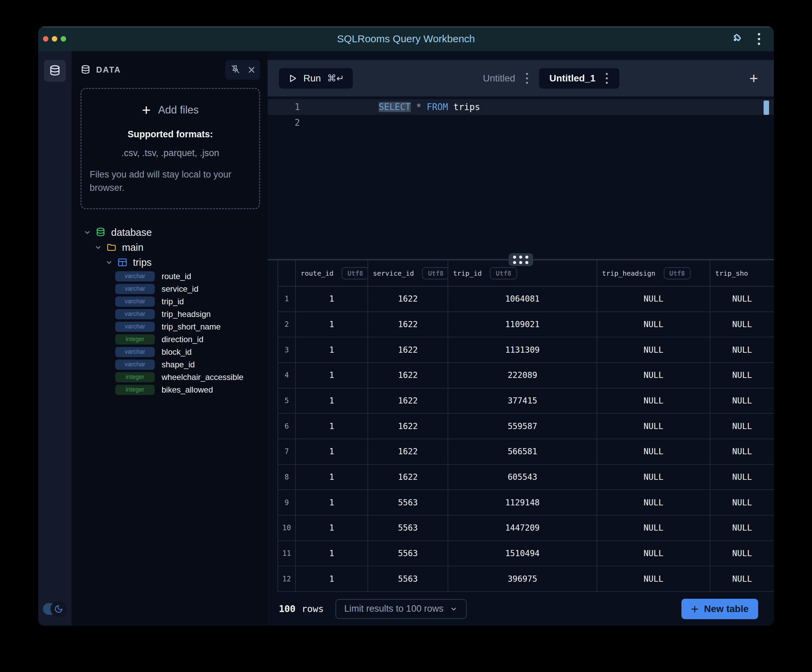  What do you see at coordinates (332, 273) in the screenshot?
I see `column-header-route_id: route_idUtf8` at bounding box center [332, 273].